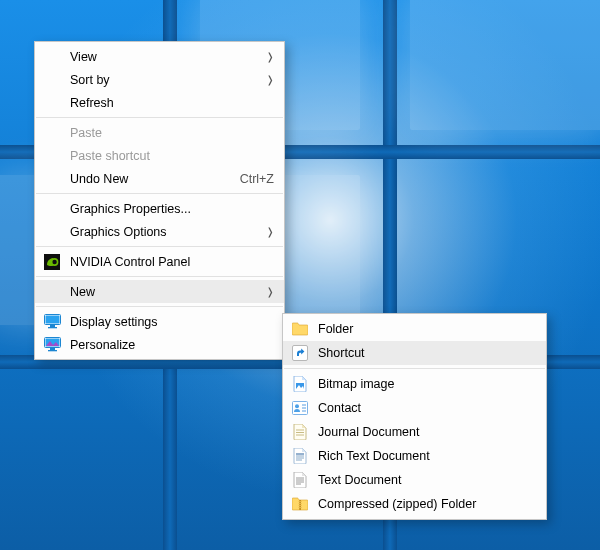 The width and height of the screenshot is (600, 550). I want to click on bitmap-file-icon, so click(300, 384).